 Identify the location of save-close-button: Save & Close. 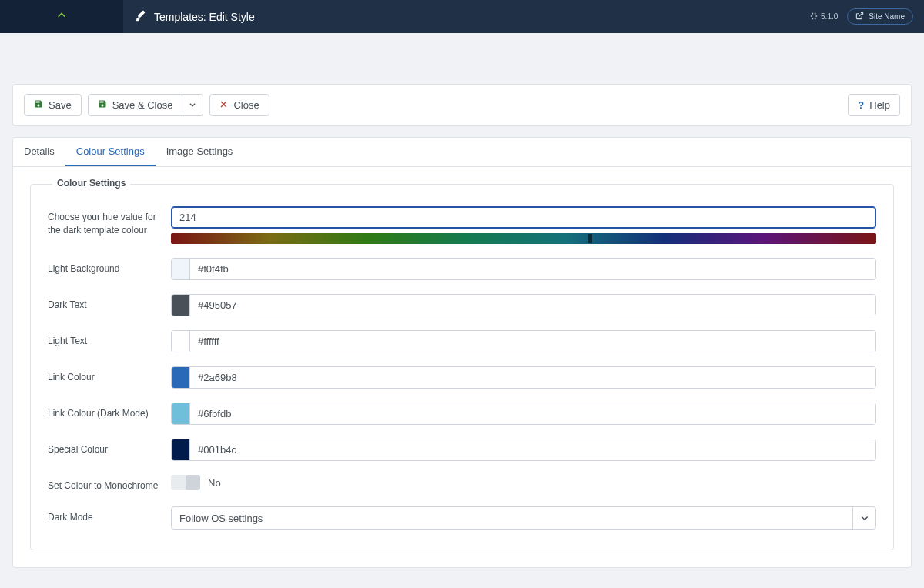
(136, 105).